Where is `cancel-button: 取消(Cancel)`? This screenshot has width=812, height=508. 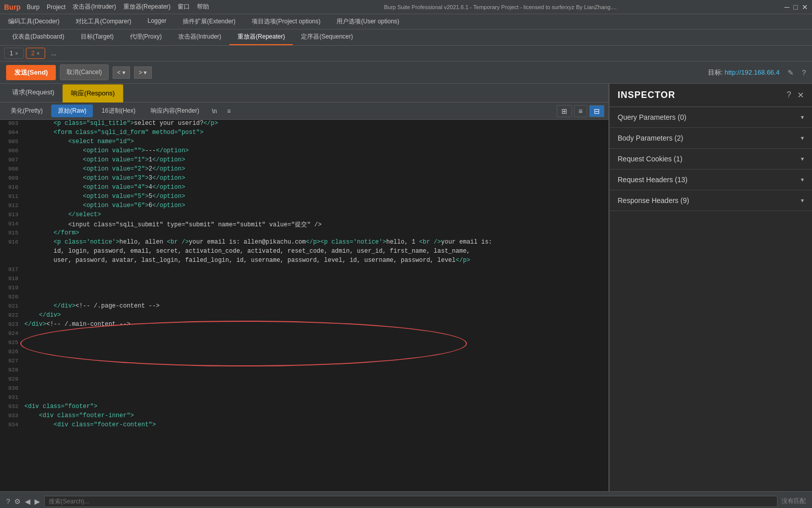 cancel-button: 取消(Cancel) is located at coordinates (84, 72).